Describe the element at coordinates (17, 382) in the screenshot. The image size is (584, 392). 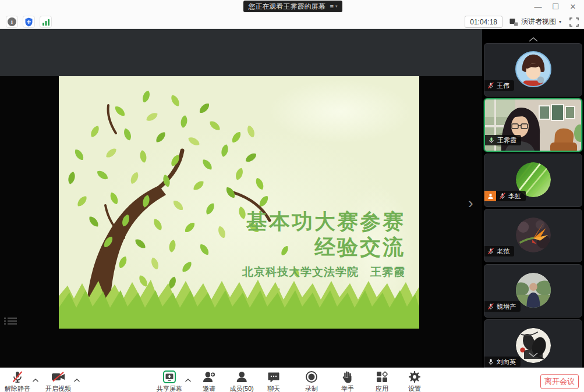
I see `unmute-button: 解除静音` at that location.